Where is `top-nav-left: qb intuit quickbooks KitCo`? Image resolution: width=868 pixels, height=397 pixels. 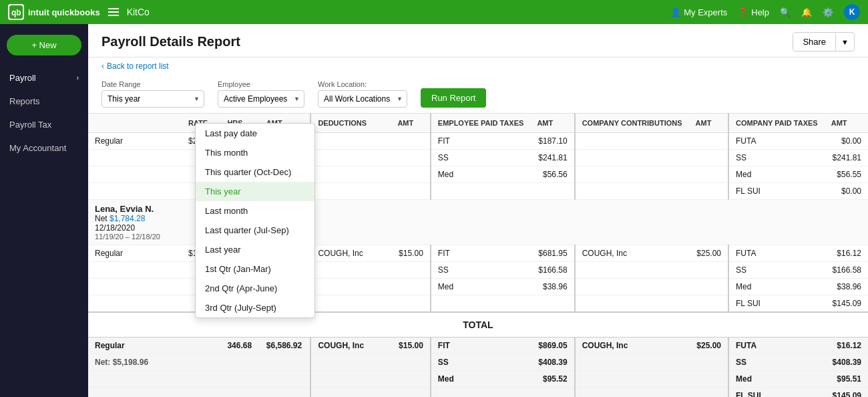
top-nav-left: qb intuit quickbooks KitCo is located at coordinates (79, 12).